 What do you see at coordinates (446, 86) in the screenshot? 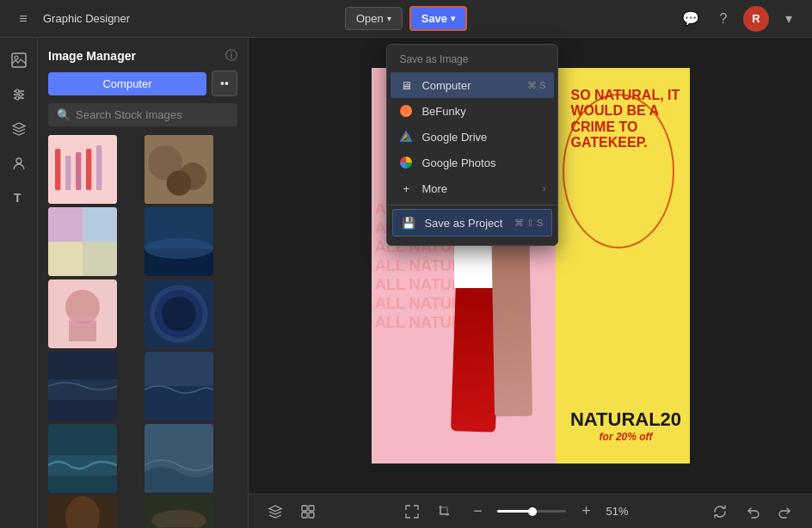
I see `computer-label: Computer` at bounding box center [446, 86].